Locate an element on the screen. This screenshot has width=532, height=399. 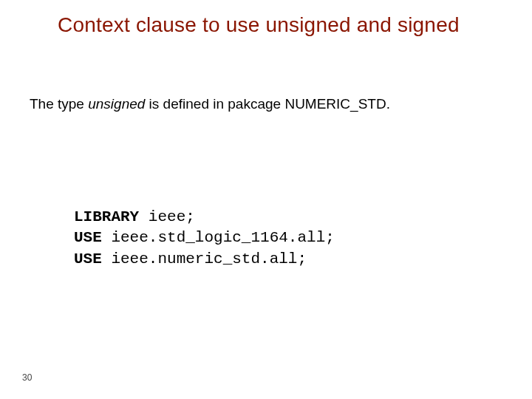
code-rest-2: ieee.std_logic_1164.all; is located at coordinates (219, 238).